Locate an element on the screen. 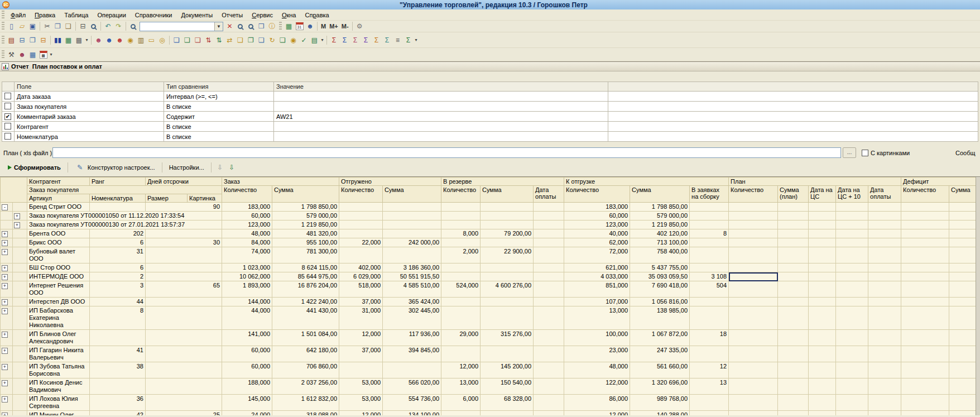 This screenshot has width=980, height=417. column-group-header: Дней отсрочки is located at coordinates (184, 182).